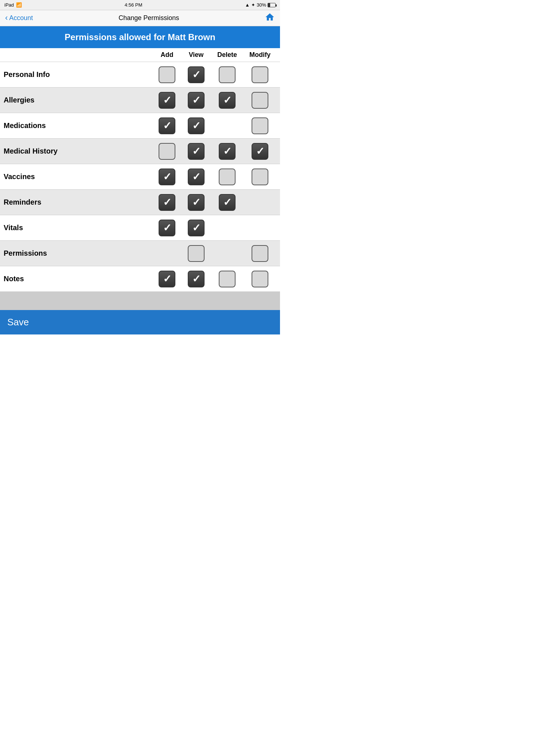 This screenshot has width=560, height=747. What do you see at coordinates (9, 5) in the screenshot?
I see `device-label: iPad` at bounding box center [9, 5].